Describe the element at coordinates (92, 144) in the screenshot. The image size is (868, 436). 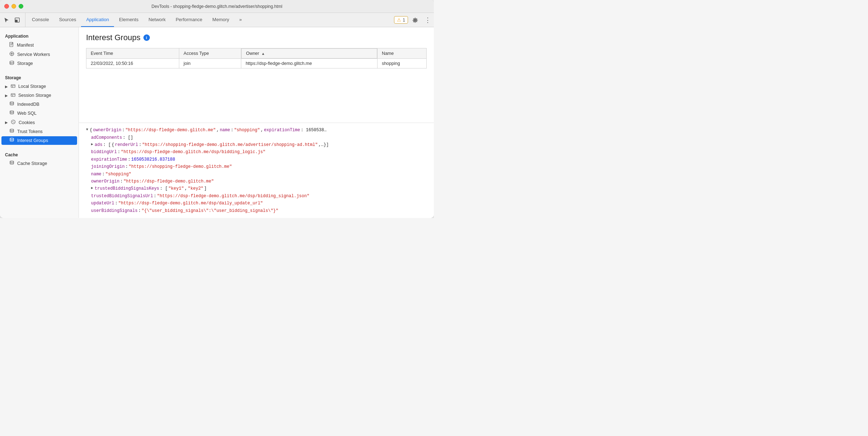
I see `ads-toggle: ▶` at that location.